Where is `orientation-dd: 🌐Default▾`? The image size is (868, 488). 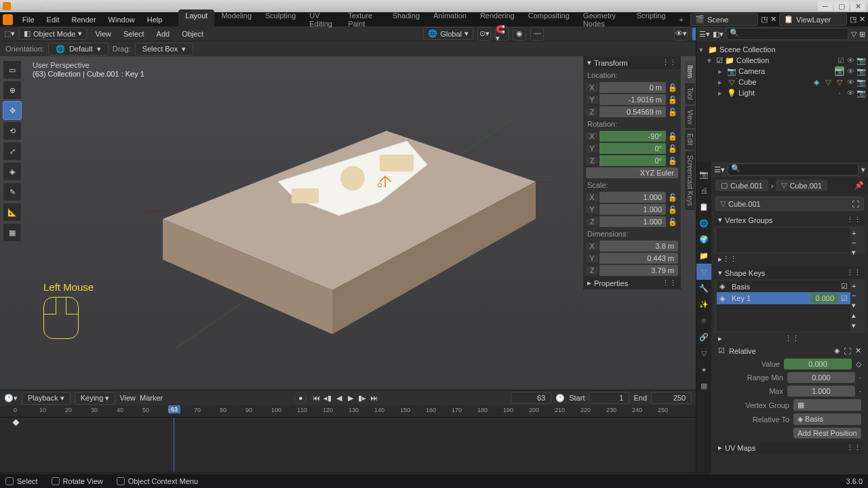
orientation-dd: 🌐Default▾ is located at coordinates (79, 49).